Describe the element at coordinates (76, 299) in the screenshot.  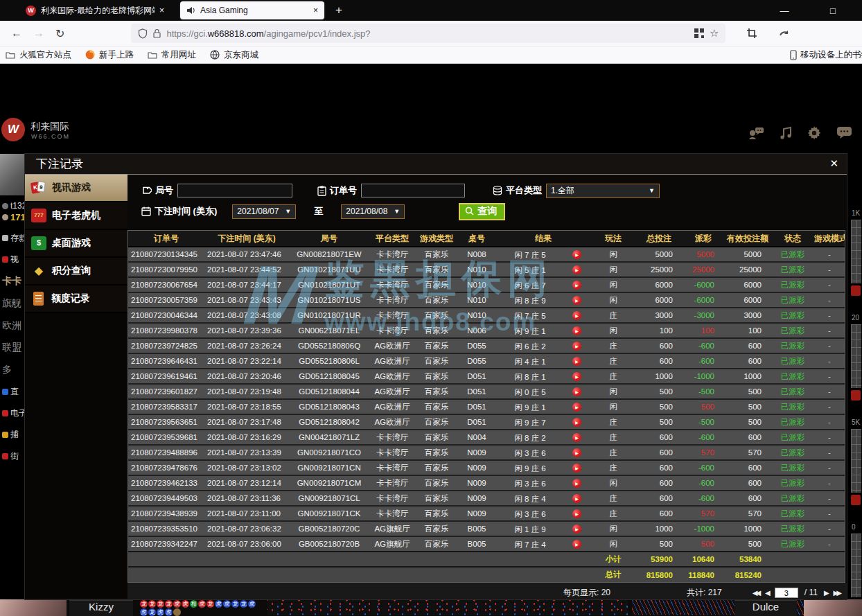
I see `menu-item-doc: 额度记录` at that location.